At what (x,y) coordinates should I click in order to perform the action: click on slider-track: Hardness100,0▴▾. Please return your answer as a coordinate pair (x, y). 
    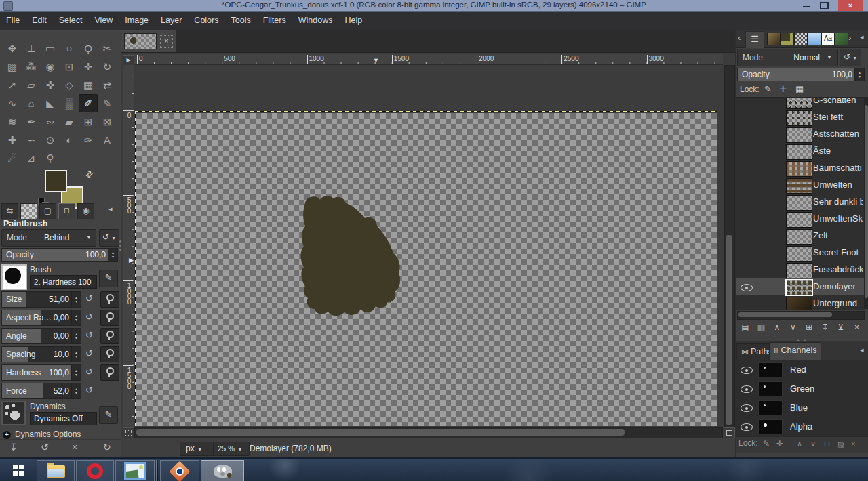
    Looking at the image, I should click on (41, 373).